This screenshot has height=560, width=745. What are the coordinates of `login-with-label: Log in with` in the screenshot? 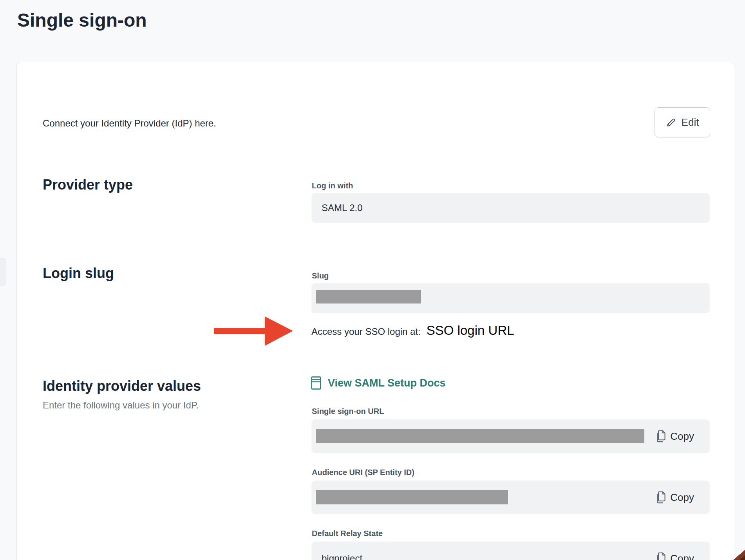 It's located at (333, 186).